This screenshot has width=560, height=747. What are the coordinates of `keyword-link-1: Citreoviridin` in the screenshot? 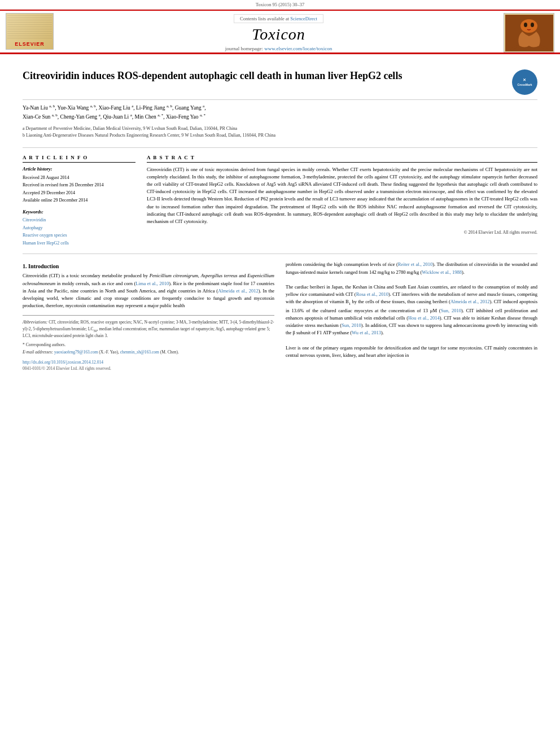 It's located at (34, 220).